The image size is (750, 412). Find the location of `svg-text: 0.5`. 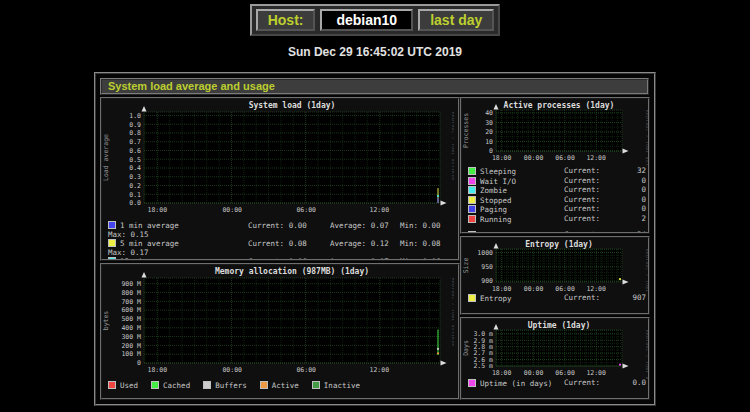

svg-text: 0.5 is located at coordinates (135, 160).